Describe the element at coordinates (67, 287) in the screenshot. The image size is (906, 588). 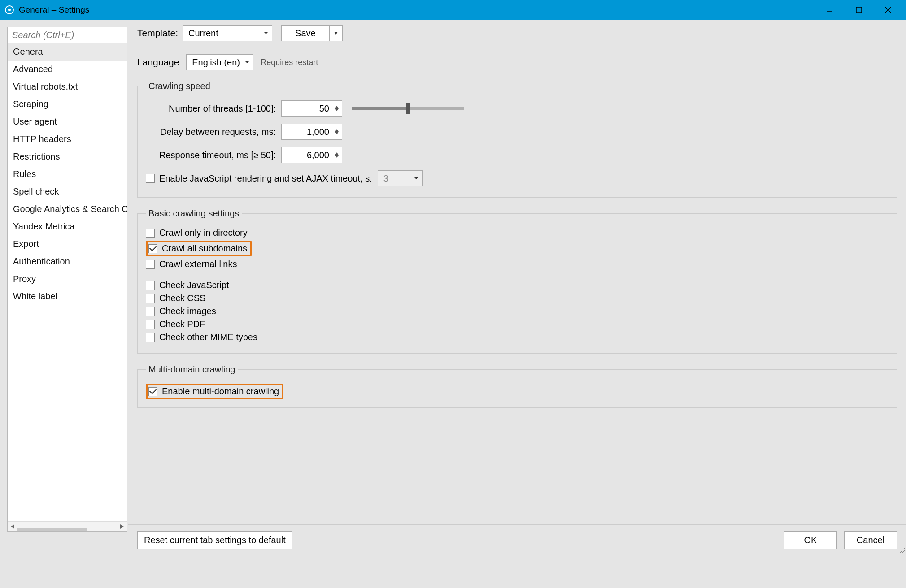
I see `sidebar-list: GeneralAdvancedVirtual robots.txtScrapin…` at that location.